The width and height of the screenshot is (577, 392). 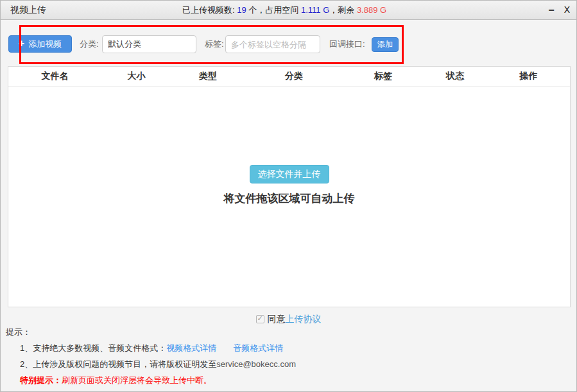 I want to click on stats-used-space: 1.111 G, so click(x=315, y=10).